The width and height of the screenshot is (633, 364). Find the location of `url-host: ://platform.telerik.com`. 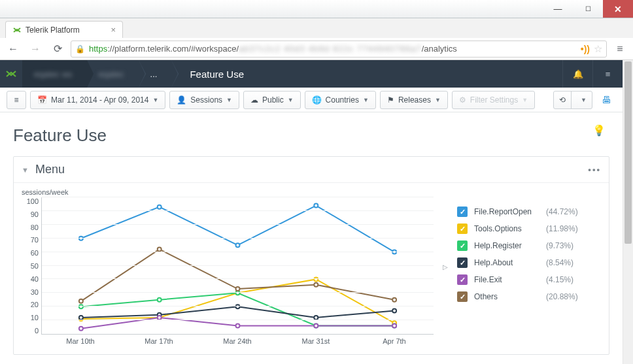

url-host: ://platform.telerik.com is located at coordinates (148, 48).